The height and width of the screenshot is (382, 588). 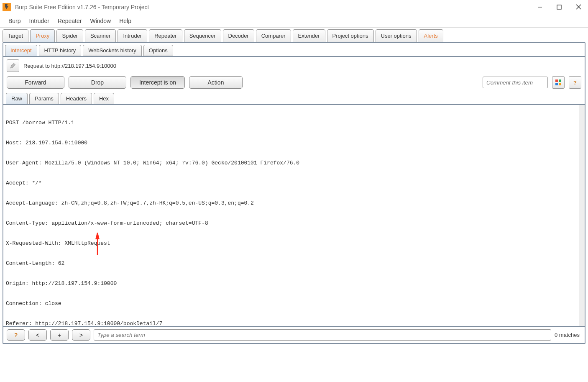 What do you see at coordinates (291, 323) in the screenshot?
I see `raw-line: Referer: http://218.197.154.9:10000/book…` at bounding box center [291, 323].